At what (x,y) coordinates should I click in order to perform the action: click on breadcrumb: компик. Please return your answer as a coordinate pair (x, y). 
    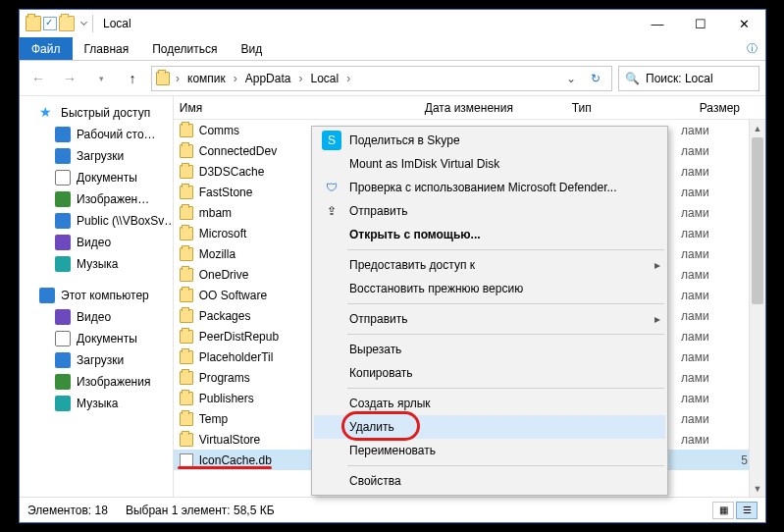
    Looking at the image, I should click on (206, 79).